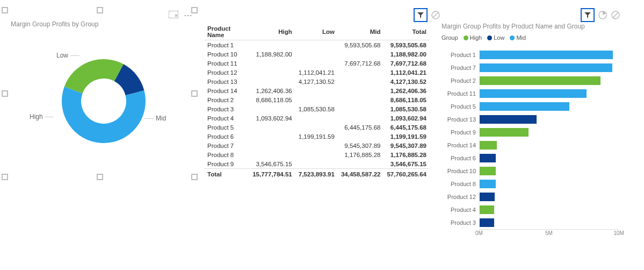  I want to click on bar-ylabel: Product 3, so click(460, 223).